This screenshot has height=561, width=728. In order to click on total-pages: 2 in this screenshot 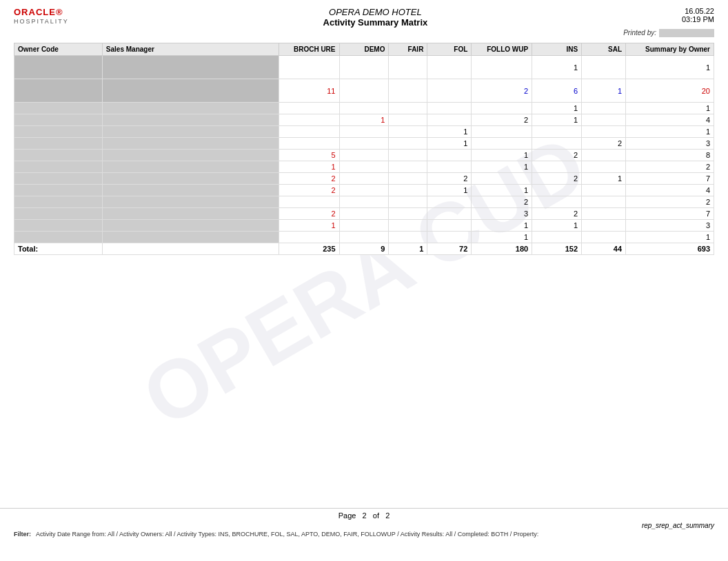, I will do `click(387, 516)`.